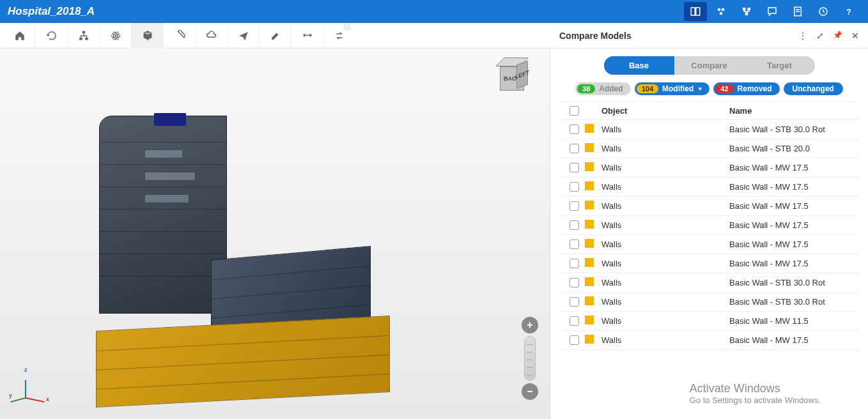 The height and width of the screenshot is (419, 868). What do you see at coordinates (793, 111) in the screenshot?
I see `column-name: Name` at bounding box center [793, 111].